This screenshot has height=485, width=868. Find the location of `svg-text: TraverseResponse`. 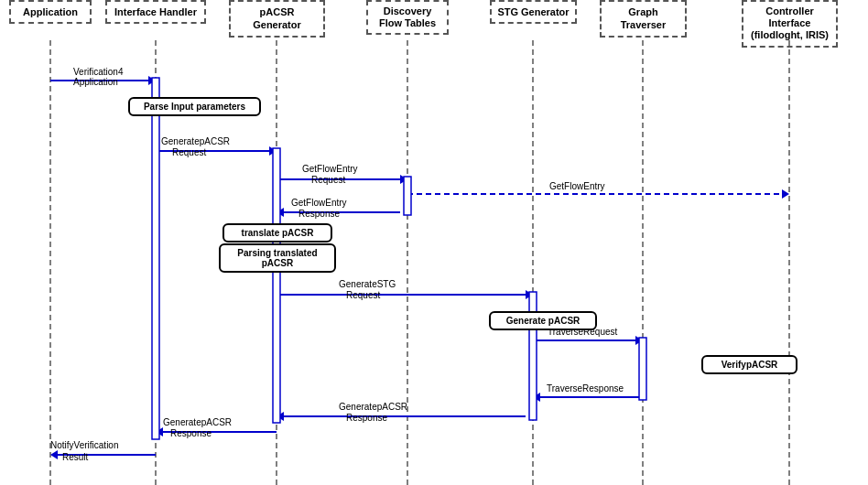

svg-text: TraverseResponse is located at coordinates (586, 388).